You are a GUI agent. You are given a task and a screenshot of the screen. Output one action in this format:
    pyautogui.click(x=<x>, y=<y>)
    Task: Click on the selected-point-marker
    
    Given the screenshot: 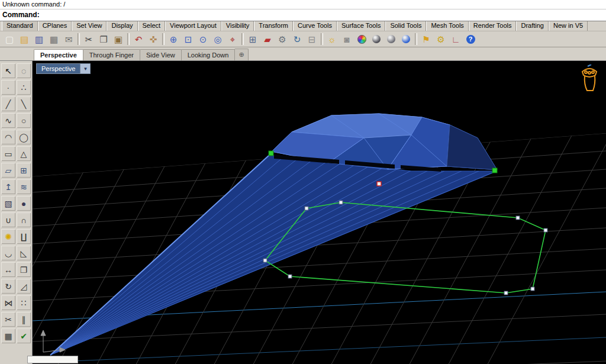 What is the action you would take?
    pyautogui.click(x=379, y=183)
    